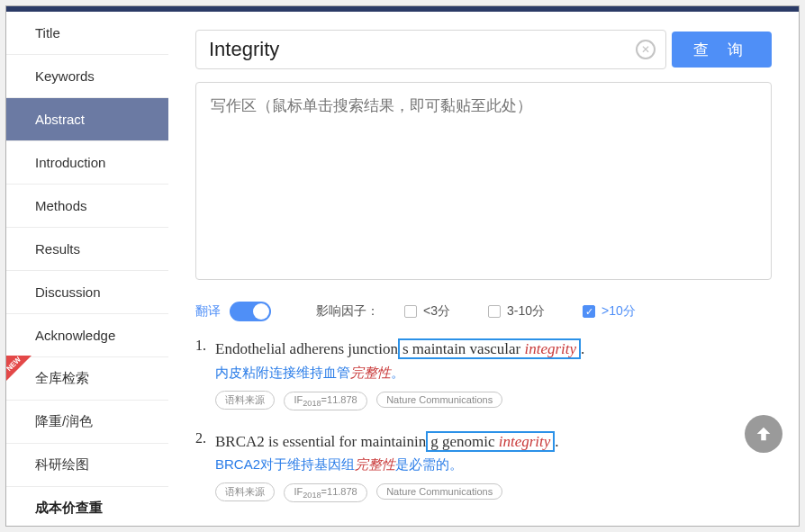 The image size is (805, 532). What do you see at coordinates (526, 311) in the screenshot?
I see `checkbox-label: 3-10分` at bounding box center [526, 311].